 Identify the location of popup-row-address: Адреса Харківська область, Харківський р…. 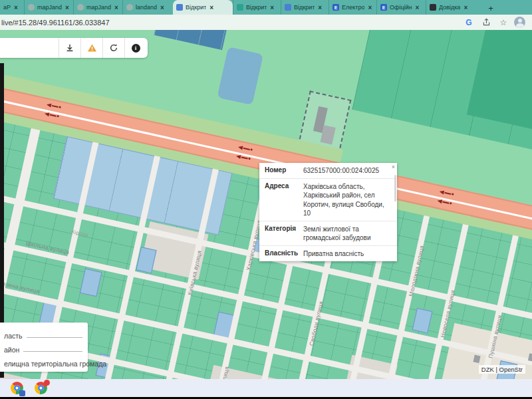
(329, 200).